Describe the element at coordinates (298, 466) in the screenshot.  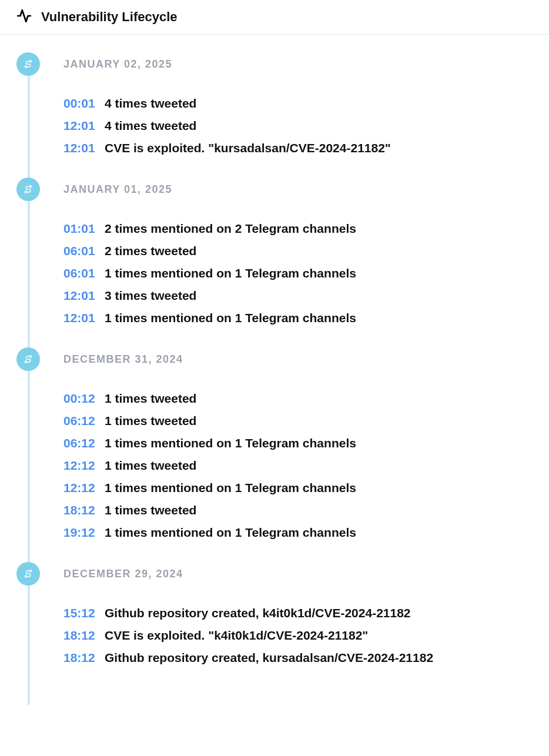
I see `timeline-event: 12:121 times tweeted` at that location.